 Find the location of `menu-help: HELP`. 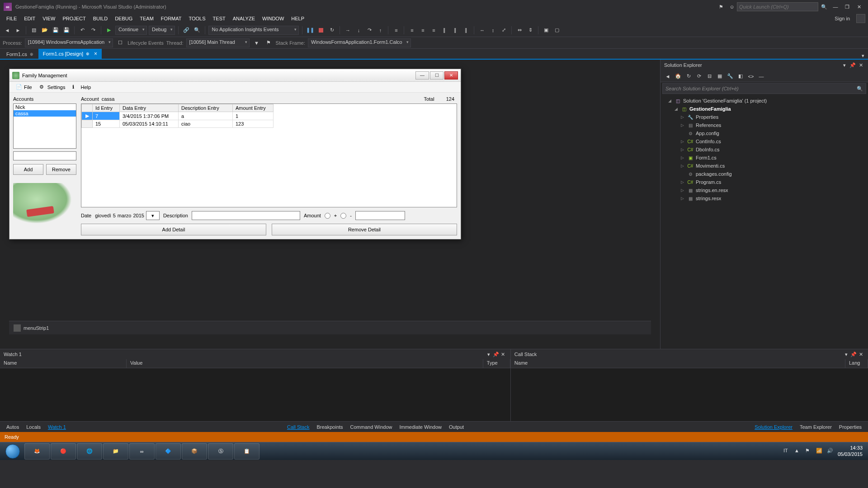

menu-help: HELP is located at coordinates (297, 19).